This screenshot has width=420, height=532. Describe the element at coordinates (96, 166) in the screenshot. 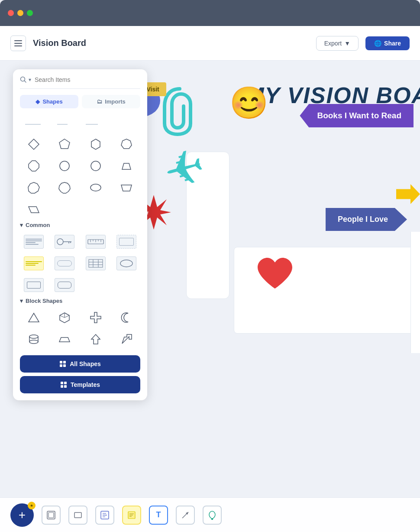

I see `circle2-shape` at that location.